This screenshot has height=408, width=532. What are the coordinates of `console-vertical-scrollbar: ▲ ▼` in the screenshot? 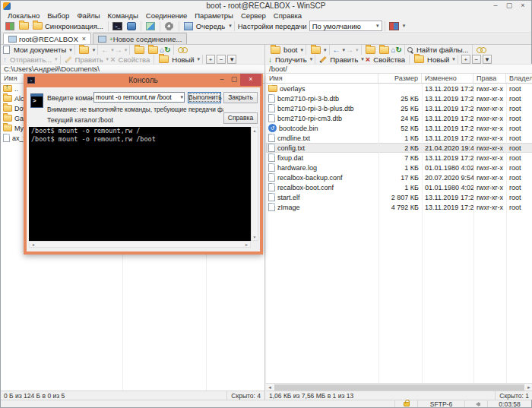 It's located at (255, 184).